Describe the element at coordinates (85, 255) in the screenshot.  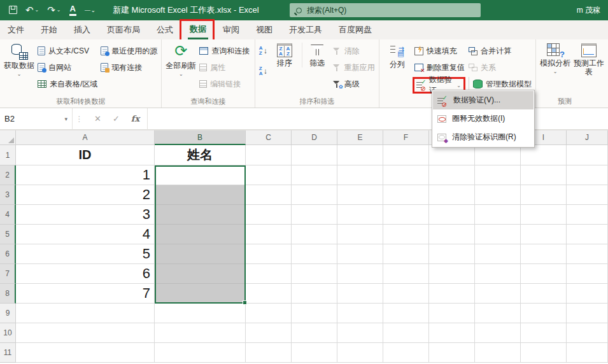
I see `cell-a6: 5` at that location.